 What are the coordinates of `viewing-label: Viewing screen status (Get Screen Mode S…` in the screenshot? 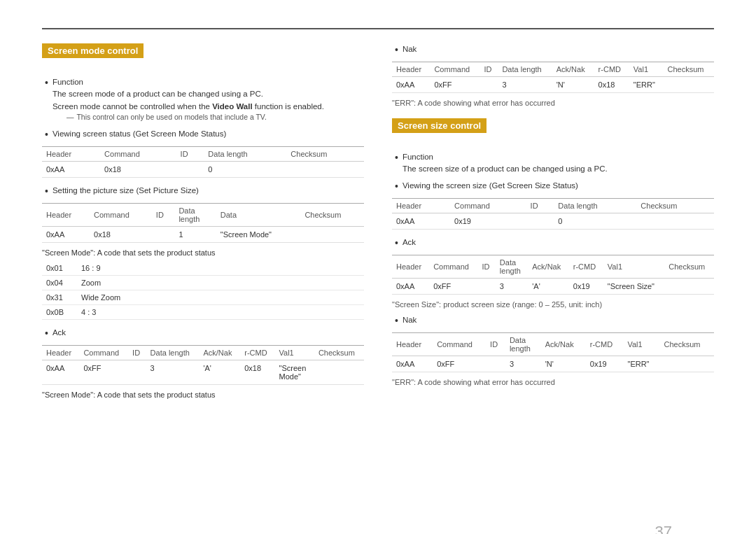 It's located at (139, 134).